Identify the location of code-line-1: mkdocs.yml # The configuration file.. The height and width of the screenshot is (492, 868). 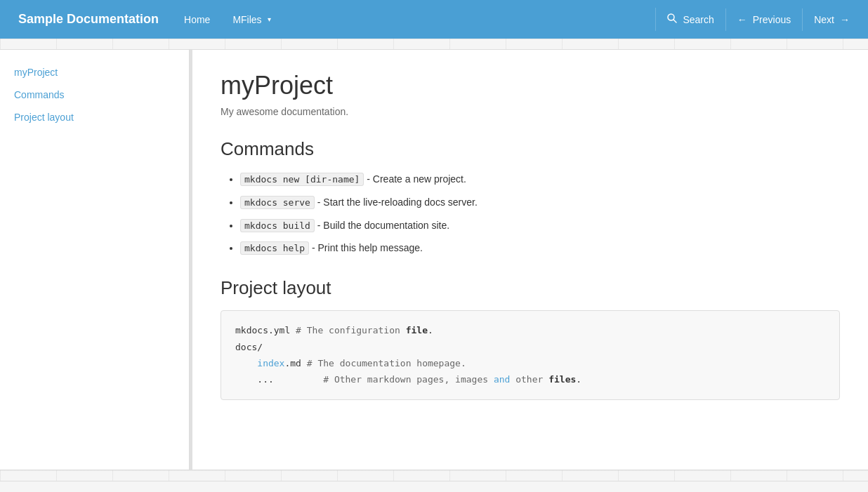
(530, 330).